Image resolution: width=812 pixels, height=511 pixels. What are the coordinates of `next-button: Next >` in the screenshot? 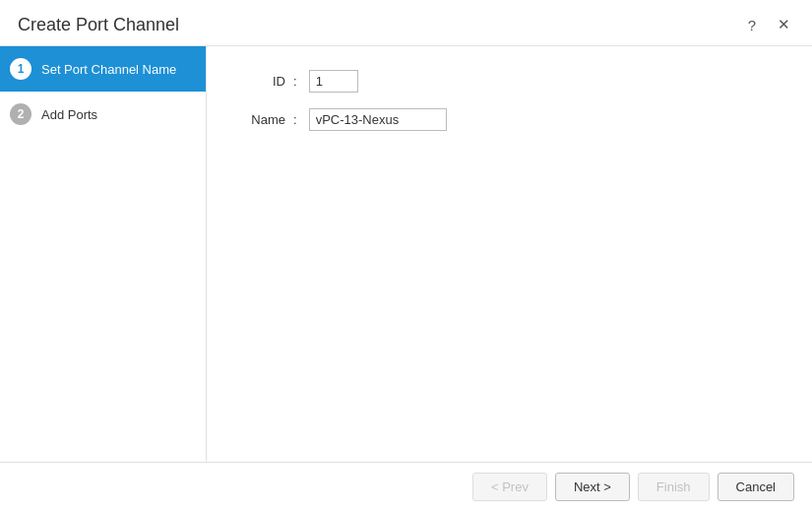 It's located at (593, 486).